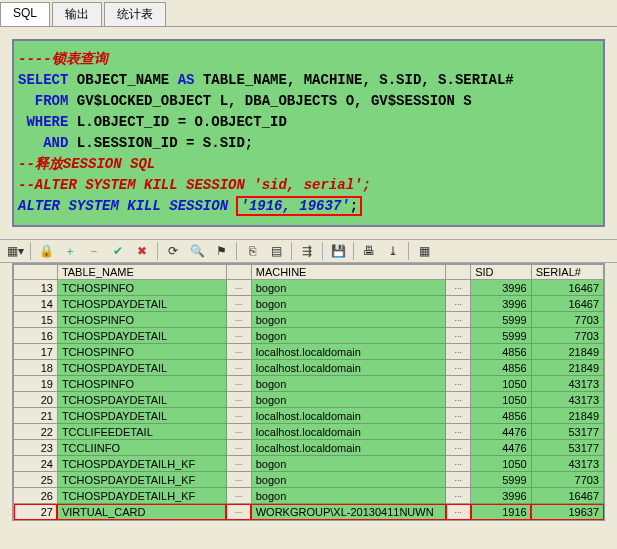  What do you see at coordinates (309, 400) in the screenshot?
I see `table-row: 20TCHOSPDAYDETAIL···bogon···105043173` at bounding box center [309, 400].